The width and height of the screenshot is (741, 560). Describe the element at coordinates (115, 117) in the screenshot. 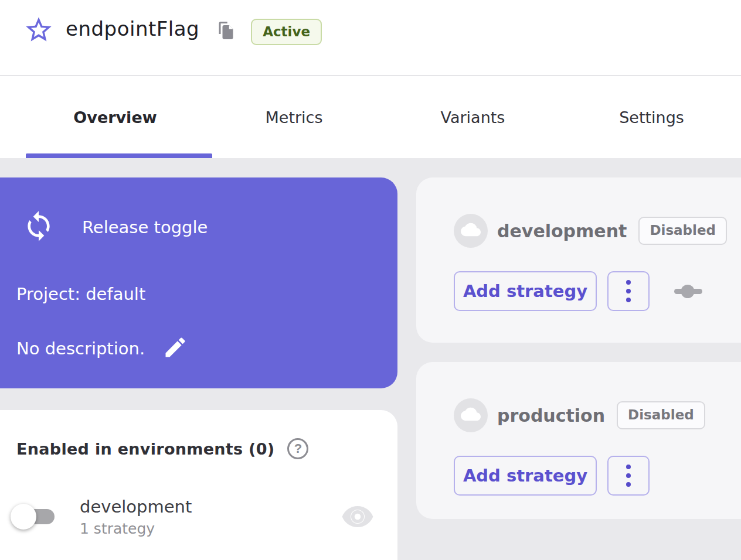

I see `tab-overview: Overview` at that location.